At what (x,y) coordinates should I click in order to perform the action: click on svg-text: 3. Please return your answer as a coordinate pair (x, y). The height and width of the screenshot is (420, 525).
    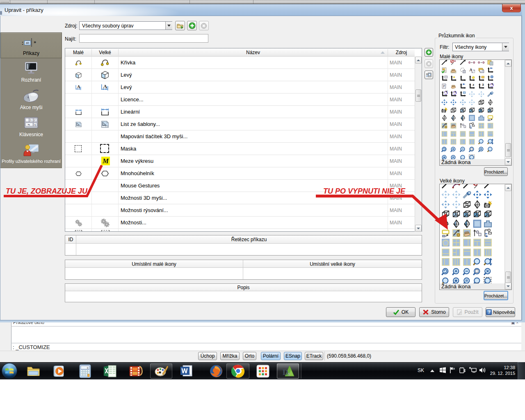
    Looking at the image, I should click on (483, 84).